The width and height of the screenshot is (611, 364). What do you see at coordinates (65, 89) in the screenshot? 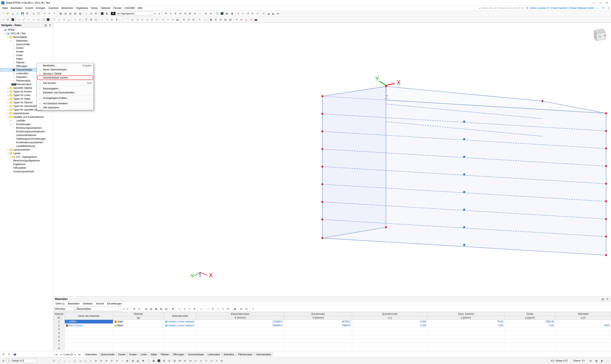
I see `ctx-basisangaben-: ▫Basisangaben...` at bounding box center [65, 89].